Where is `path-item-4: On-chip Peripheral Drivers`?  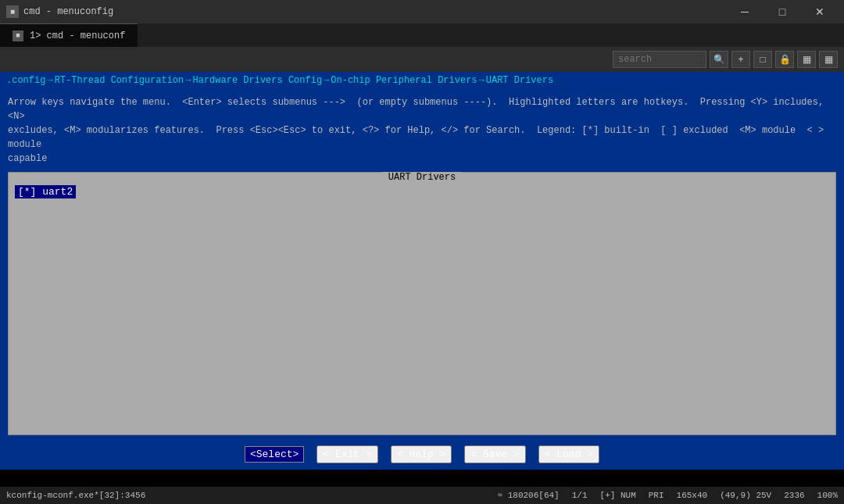 path-item-4: On-chip Peripheral Drivers is located at coordinates (403, 80).